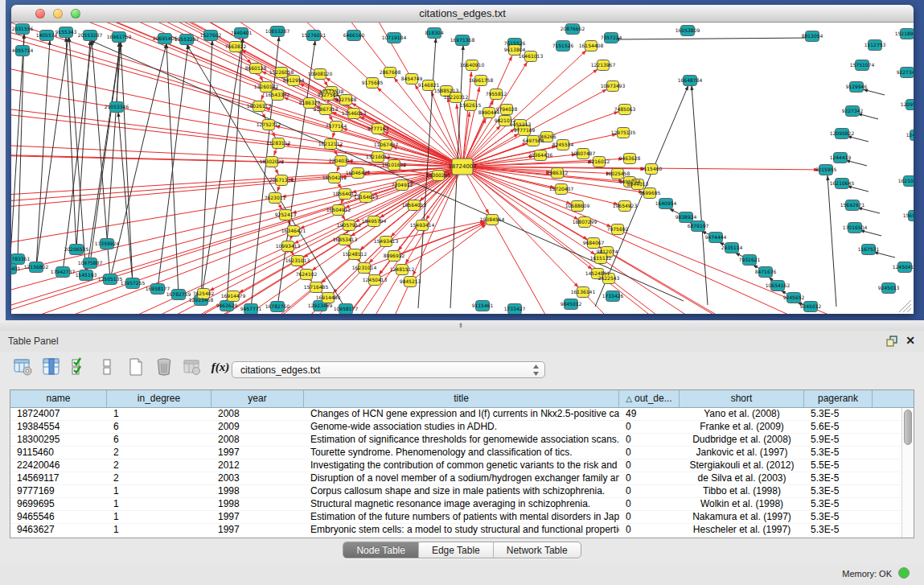 The width and height of the screenshot is (924, 585). What do you see at coordinates (23, 367) in the screenshot?
I see `table-mode-icon` at bounding box center [23, 367].